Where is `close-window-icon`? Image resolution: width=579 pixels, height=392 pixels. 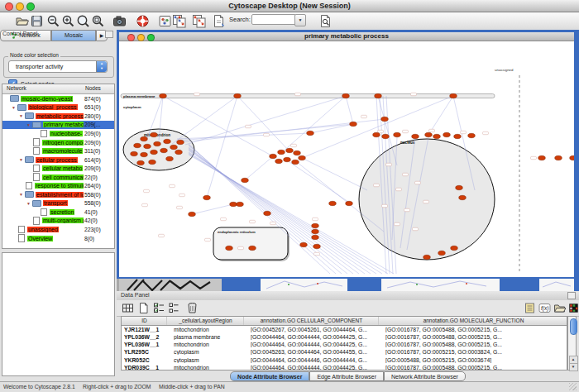
close-window-icon is located at coordinates (9, 7).